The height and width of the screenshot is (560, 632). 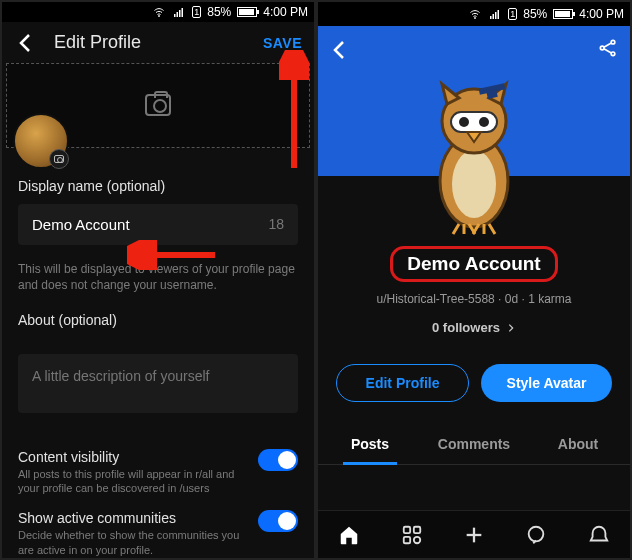 I want to click on tab-about: About, so click(x=578, y=444).